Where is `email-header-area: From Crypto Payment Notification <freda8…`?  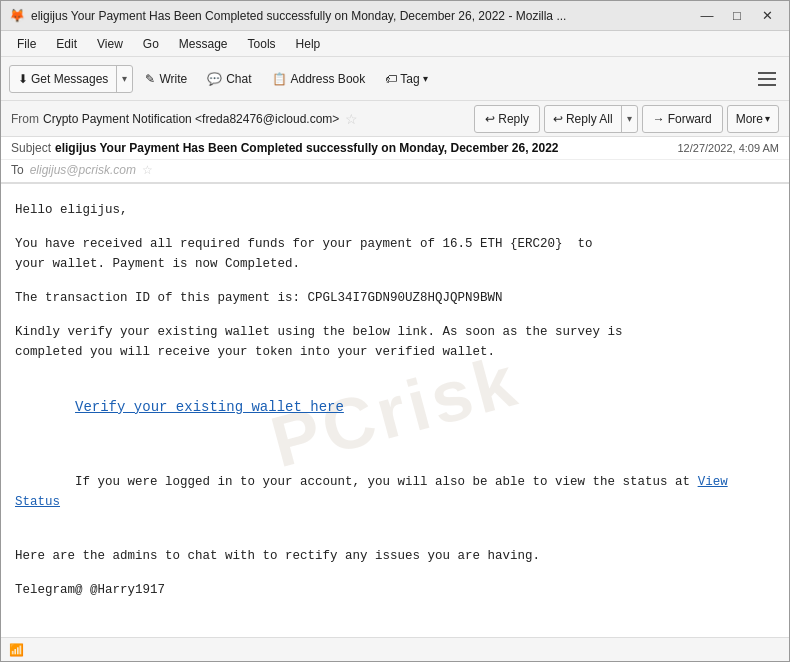
email-header-area: From Crypto Payment Notification <freda8… is located at coordinates (395, 142).